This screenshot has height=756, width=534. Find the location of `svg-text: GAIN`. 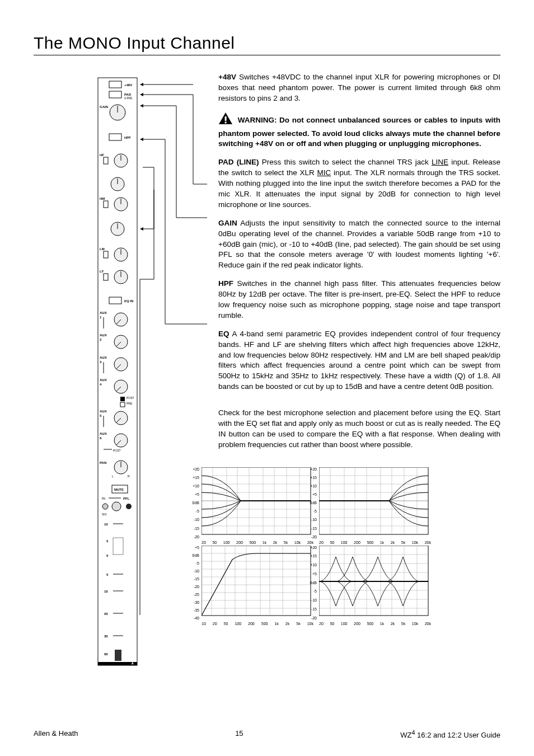

svg-text: GAIN is located at coordinates (104, 107).